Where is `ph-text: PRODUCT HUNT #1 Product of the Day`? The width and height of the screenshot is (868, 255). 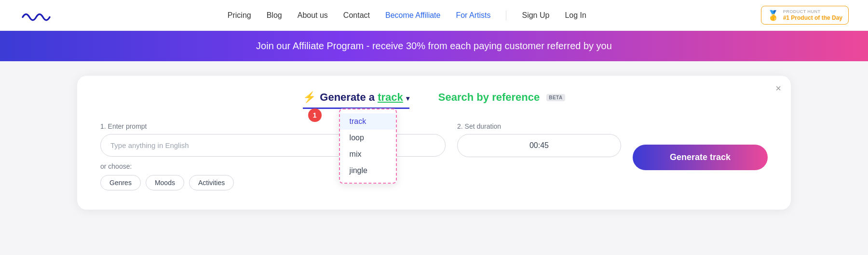 ph-text: PRODUCT HUNT #1 Product of the Day is located at coordinates (813, 15).